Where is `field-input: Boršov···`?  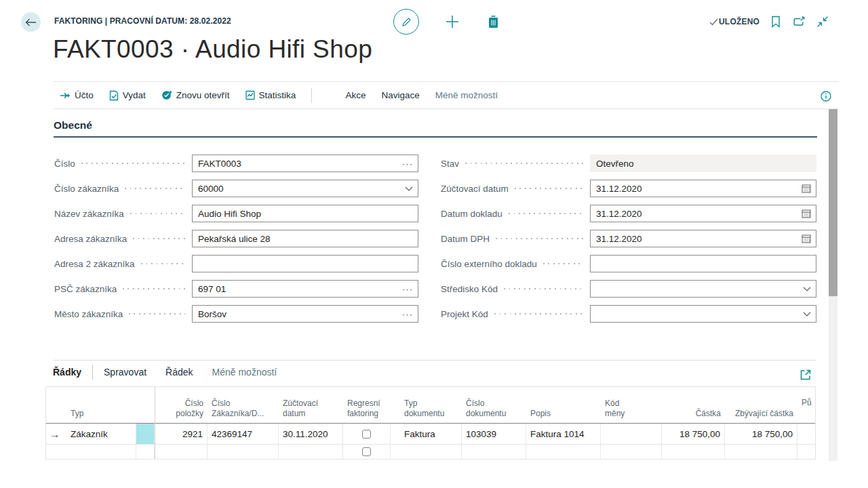 field-input: Boršov··· is located at coordinates (305, 314).